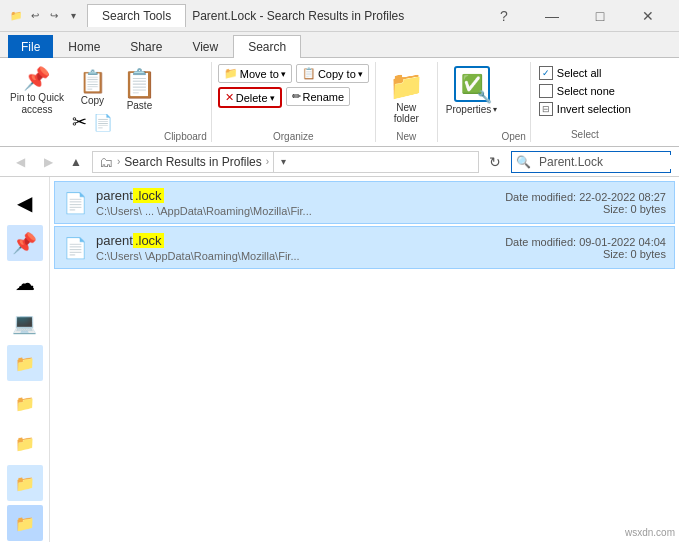 This screenshot has width=679, height=542. I want to click on invert-icon: ⊟, so click(546, 109).